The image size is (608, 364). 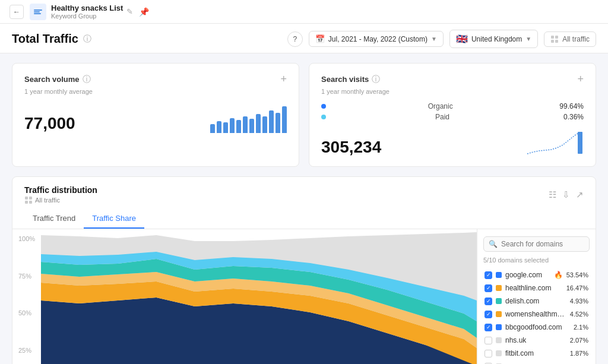 What do you see at coordinates (27, 276) in the screenshot?
I see `y-axis-75: 75%` at bounding box center [27, 276].